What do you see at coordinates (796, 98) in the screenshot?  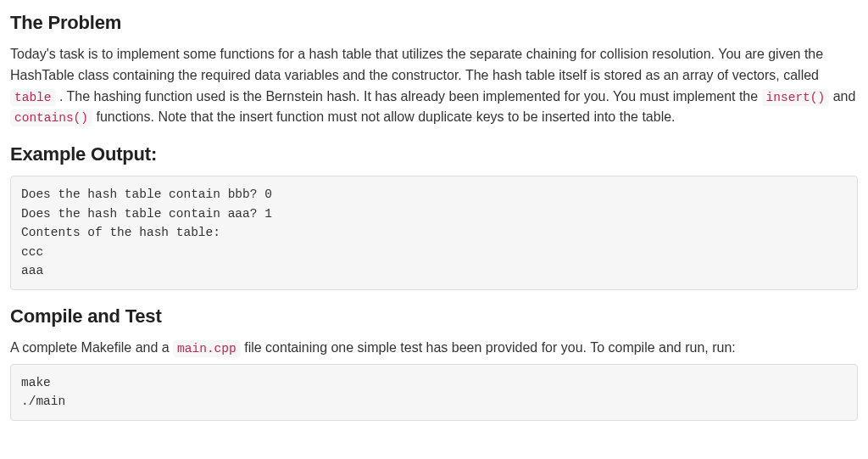 I see `code-insert: insert()` at bounding box center [796, 98].